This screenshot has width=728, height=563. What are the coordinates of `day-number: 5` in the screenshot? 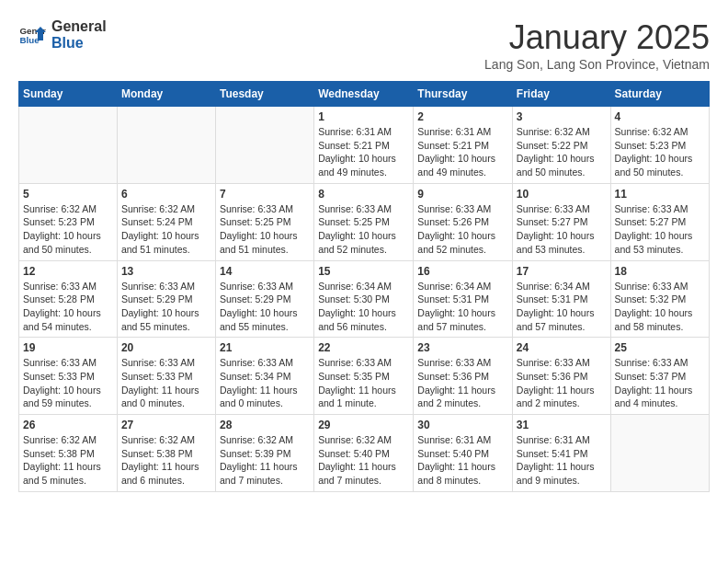 It's located at (68, 194).